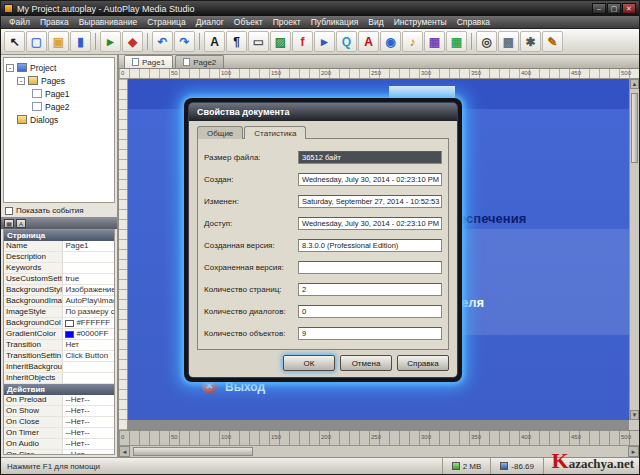 This screenshot has height=475, width=640. Describe the element at coordinates (36, 42) in the screenshot. I see `new-project-button: ▢` at that location.